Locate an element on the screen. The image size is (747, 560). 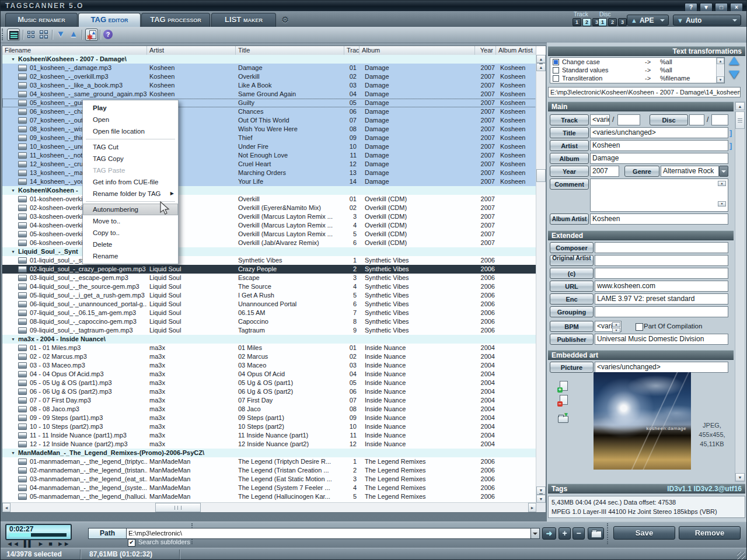
extended-field-button-grouping: Grouping is located at coordinates (572, 312).